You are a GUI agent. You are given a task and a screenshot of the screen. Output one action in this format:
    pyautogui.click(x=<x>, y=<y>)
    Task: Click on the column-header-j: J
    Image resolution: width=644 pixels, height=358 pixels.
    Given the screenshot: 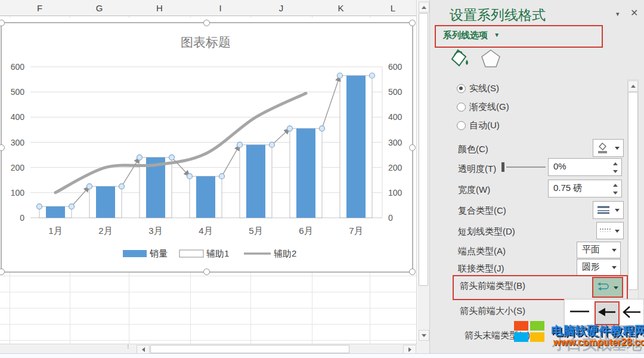 What is the action you would take?
    pyautogui.click(x=281, y=8)
    